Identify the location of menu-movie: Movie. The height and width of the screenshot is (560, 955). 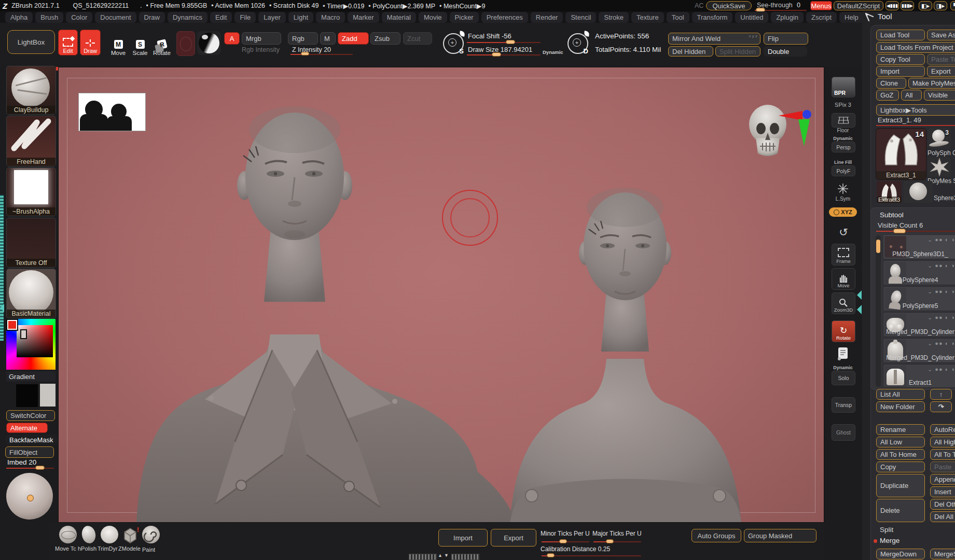
(433, 18).